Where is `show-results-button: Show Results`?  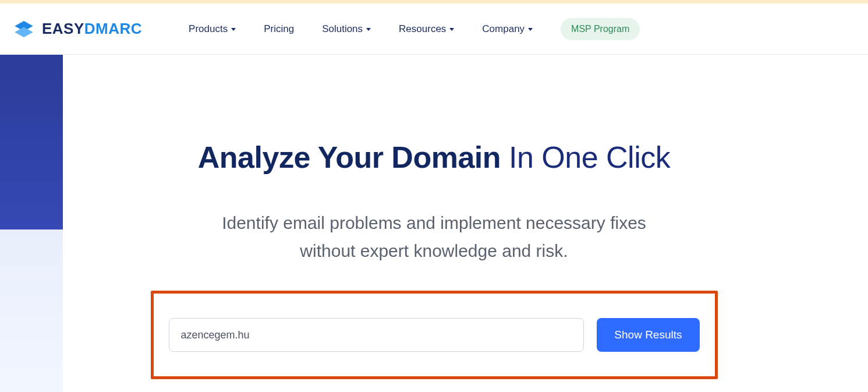 show-results-button: Show Results is located at coordinates (648, 335).